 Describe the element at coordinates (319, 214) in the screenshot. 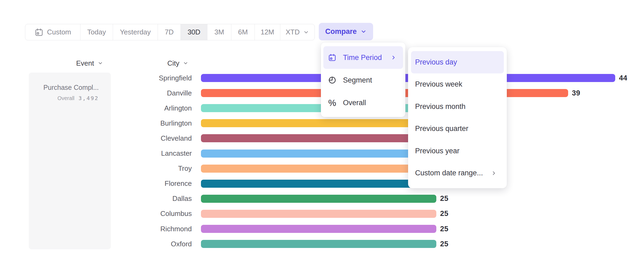

I see `bar-columbus` at that location.